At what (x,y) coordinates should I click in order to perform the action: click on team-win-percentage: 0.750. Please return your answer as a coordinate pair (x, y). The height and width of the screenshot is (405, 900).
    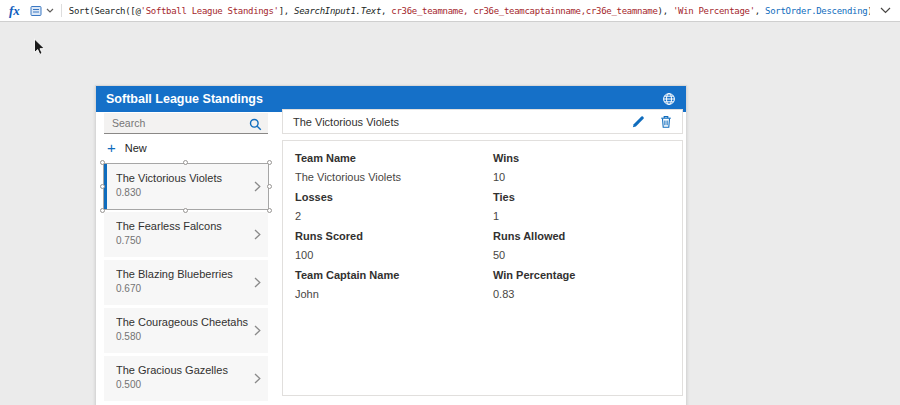
    Looking at the image, I should click on (183, 240).